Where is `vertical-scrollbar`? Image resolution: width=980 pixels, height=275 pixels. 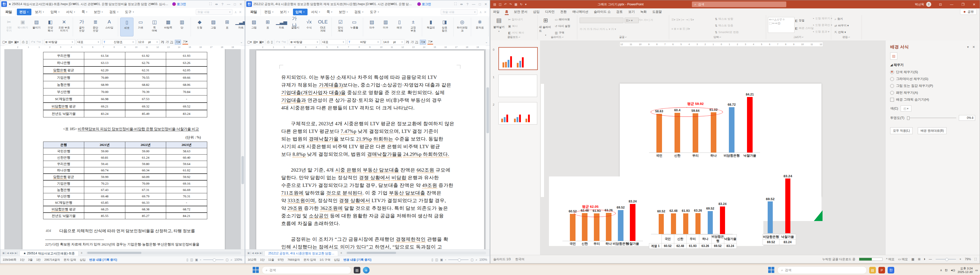 vertical-scrollbar is located at coordinates (488, 149).